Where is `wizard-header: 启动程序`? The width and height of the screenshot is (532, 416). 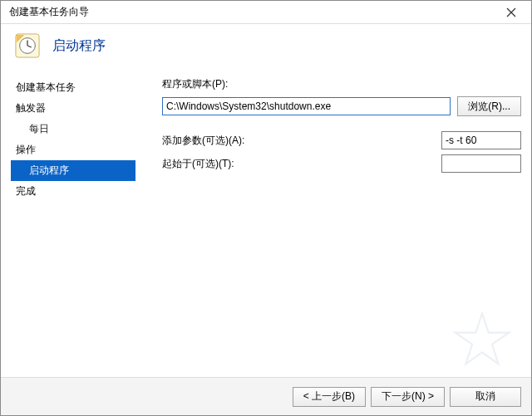
wizard-header: 启动程序 is located at coordinates (266, 49).